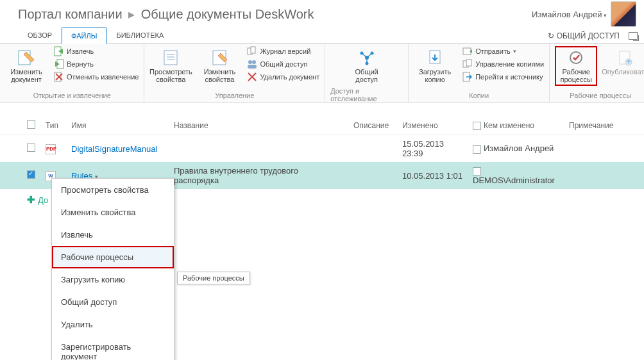  Describe the element at coordinates (518, 149) in the screenshot. I see `cell-modified-by: Измайлов Андрей` at that location.